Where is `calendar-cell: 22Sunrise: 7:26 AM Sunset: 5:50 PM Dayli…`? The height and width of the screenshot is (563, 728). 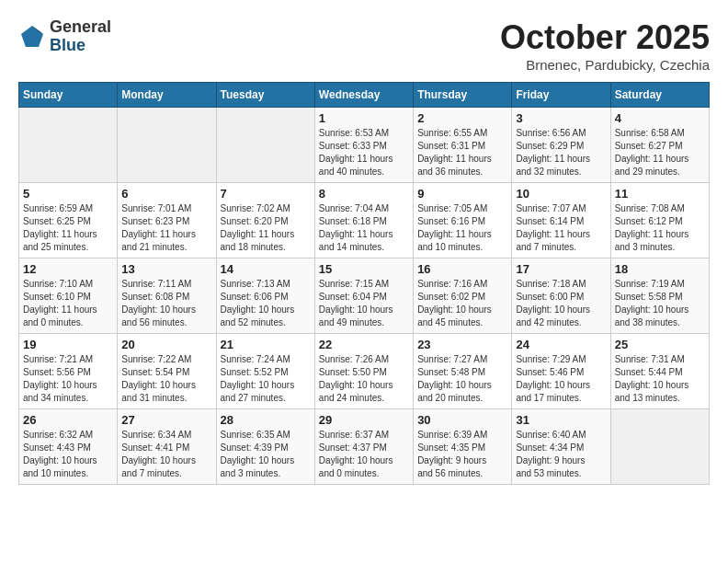
calendar-cell: 22Sunrise: 7:26 AM Sunset: 5:50 PM Dayli… is located at coordinates (364, 372).